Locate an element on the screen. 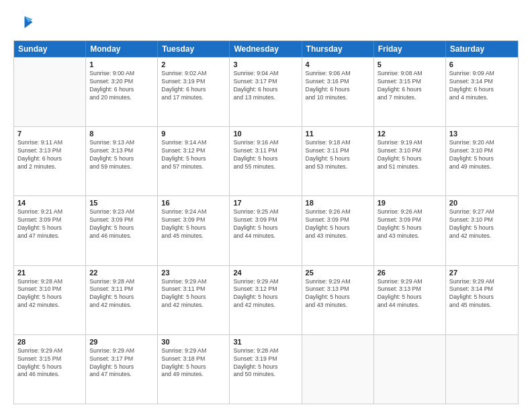  day-info: Sunrise: 9:28 AM Sunset: 3:11 PM Dayligh… is located at coordinates (122, 294).